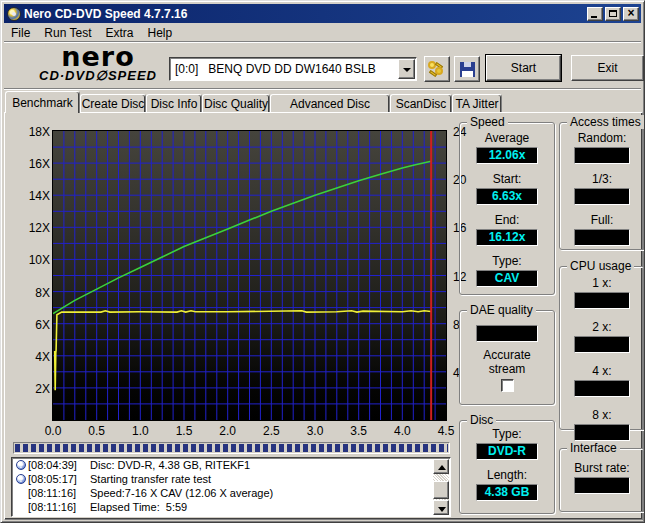 This screenshot has height=523, width=645. What do you see at coordinates (507, 220) in the screenshot?
I see `speed-end-label: End:` at bounding box center [507, 220].